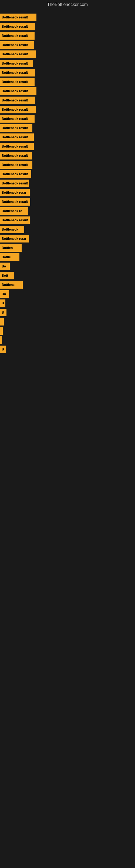 The height and width of the screenshot is (868, 135). Describe the element at coordinates (68, 5) in the screenshot. I see `site-title: TheBottlenecker.com` at that location.